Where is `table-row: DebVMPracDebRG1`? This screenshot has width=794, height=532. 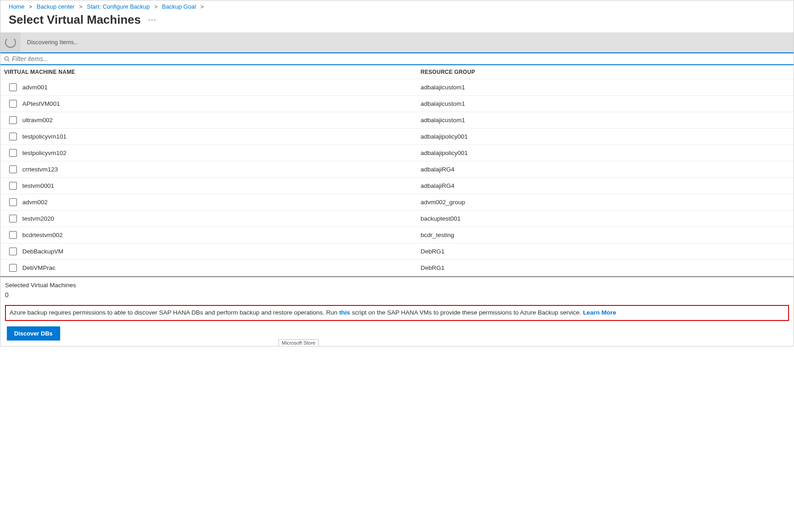 table-row: DebVMPracDebRG1 is located at coordinates (397, 268).